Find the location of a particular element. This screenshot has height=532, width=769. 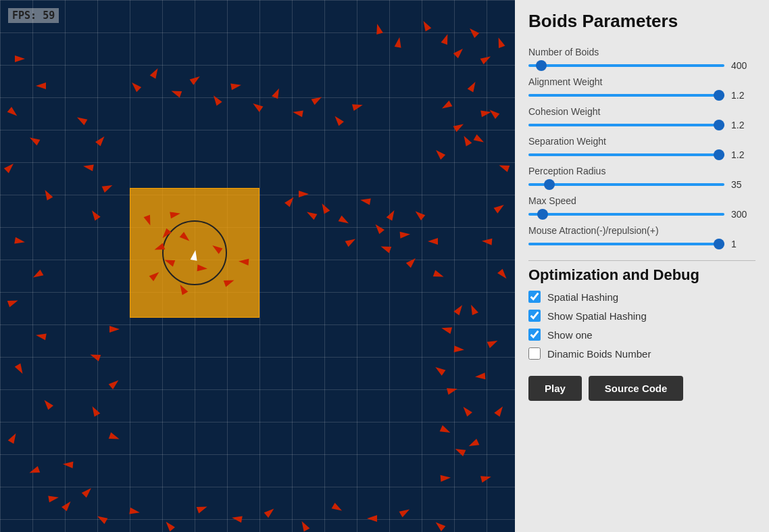

param-label-alignment: Alignment Weight is located at coordinates (642, 82).